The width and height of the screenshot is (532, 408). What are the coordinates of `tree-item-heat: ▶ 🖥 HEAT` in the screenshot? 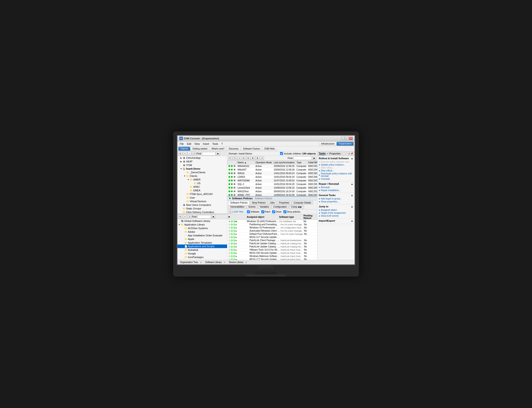 It's located at (202, 161).